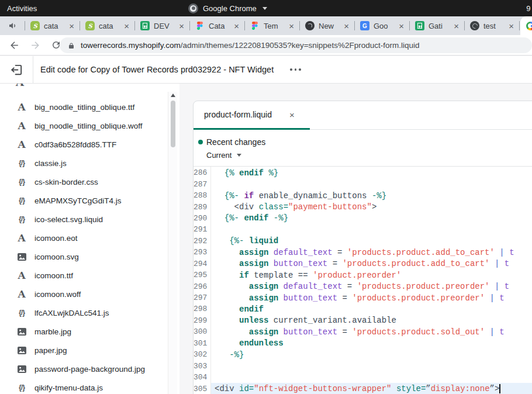 This screenshot has height=394, width=532. Describe the element at coordinates (90, 386) in the screenshot. I see `file-item: {/}qikify-tmenu-data.js` at that location.